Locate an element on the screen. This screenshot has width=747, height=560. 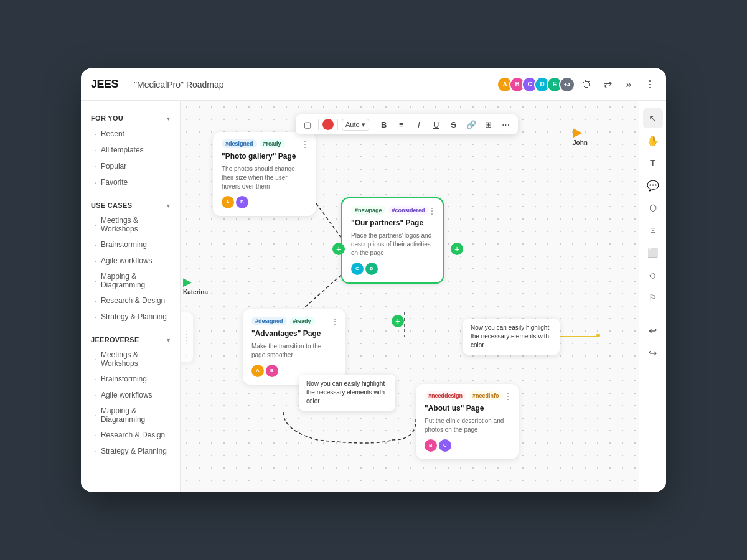
strikethrough-icon: S is located at coordinates (454, 124).